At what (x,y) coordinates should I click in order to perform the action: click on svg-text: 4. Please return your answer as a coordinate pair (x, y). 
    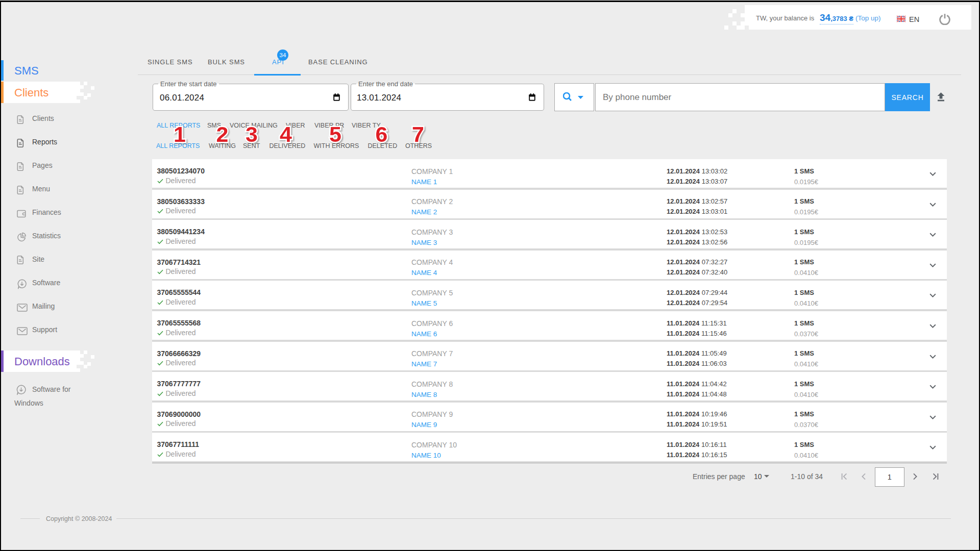
    Looking at the image, I should click on (286, 134).